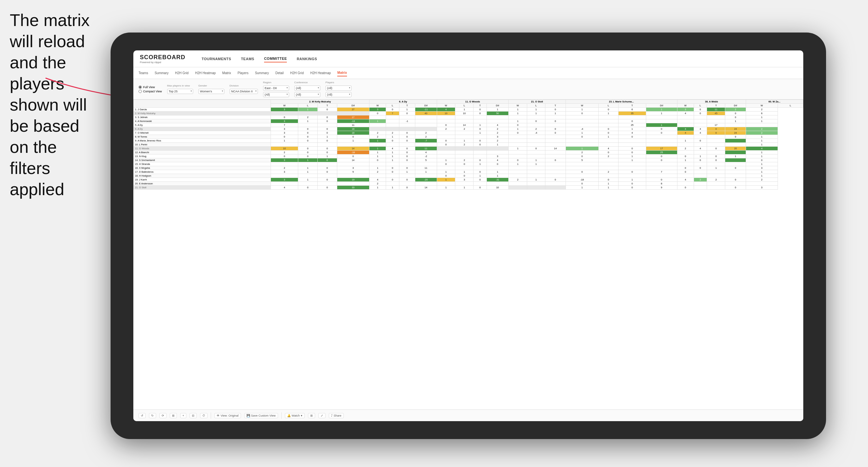 This screenshot has height=467, width=868. I want to click on player-name: 17. D Ballesteros, so click(202, 172).